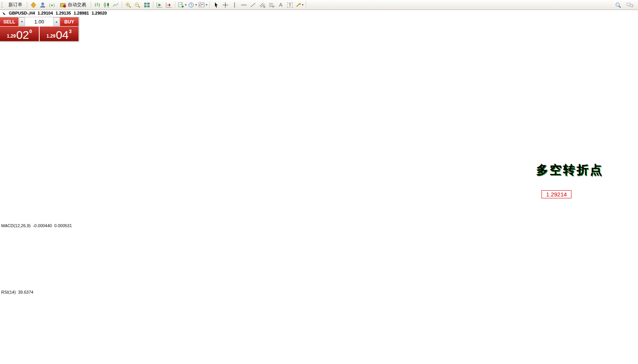 The height and width of the screenshot is (364, 638). Describe the element at coordinates (17, 292) in the screenshot. I see `rsi-label: RSI(14) 39.6374` at that location.